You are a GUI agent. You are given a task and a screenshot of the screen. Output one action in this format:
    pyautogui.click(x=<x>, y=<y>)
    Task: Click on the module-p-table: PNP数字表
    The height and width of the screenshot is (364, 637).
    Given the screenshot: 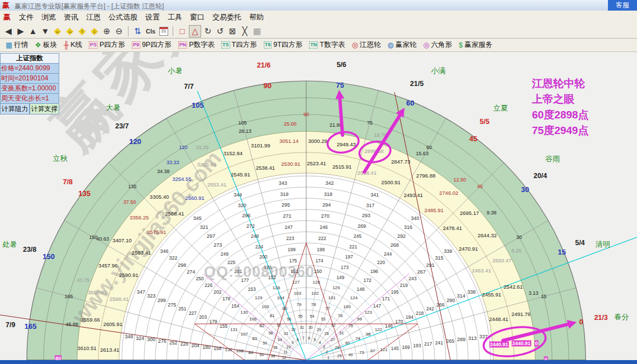 What is the action you would take?
    pyautogui.click(x=197, y=45)
    